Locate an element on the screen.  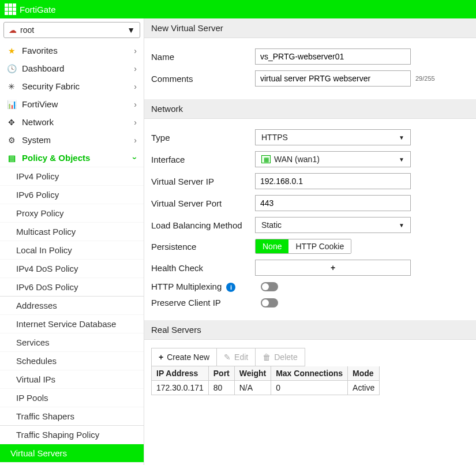
interface-icon: ▦ is located at coordinates (266, 159).